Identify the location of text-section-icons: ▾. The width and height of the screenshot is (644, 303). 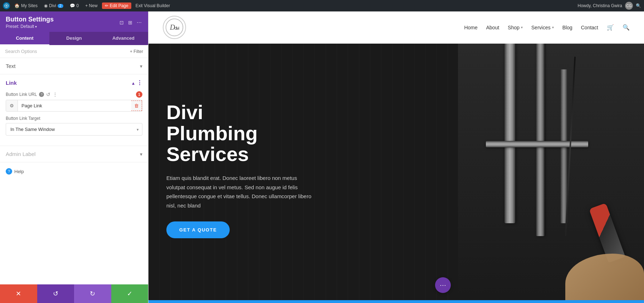
(141, 66).